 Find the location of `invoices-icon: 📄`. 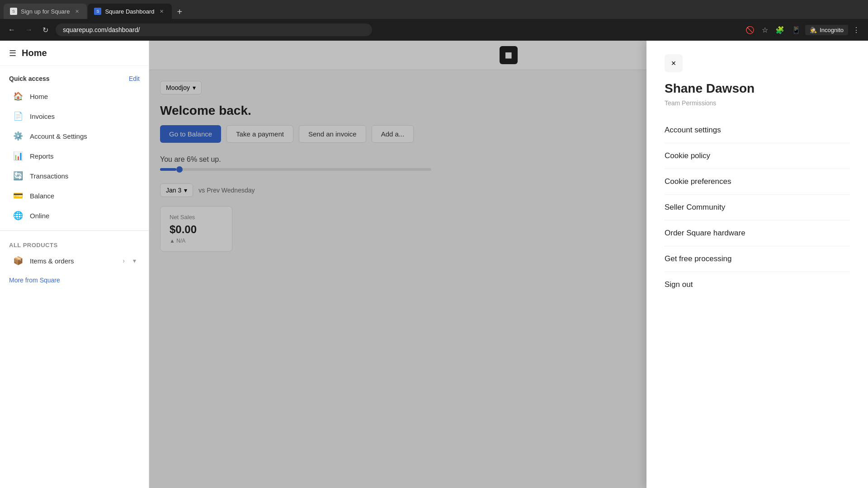

invoices-icon: 📄 is located at coordinates (18, 116).